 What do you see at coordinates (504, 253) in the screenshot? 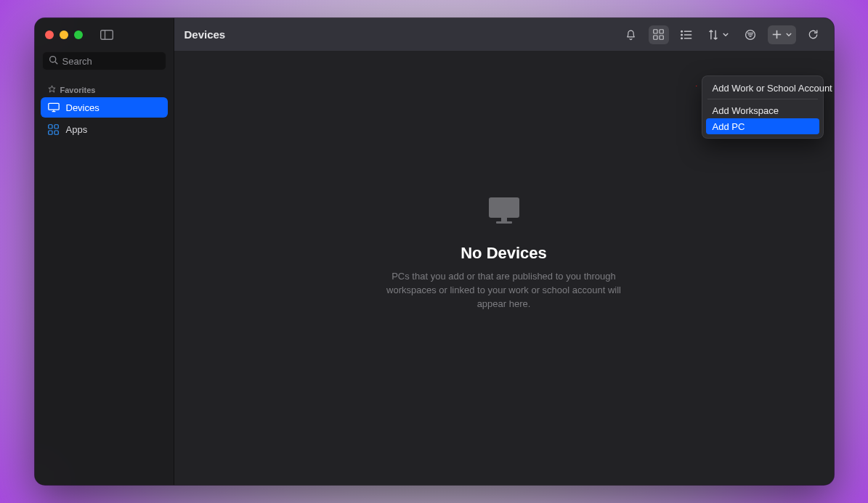
I see `empty-title: No Devices` at bounding box center [504, 253].